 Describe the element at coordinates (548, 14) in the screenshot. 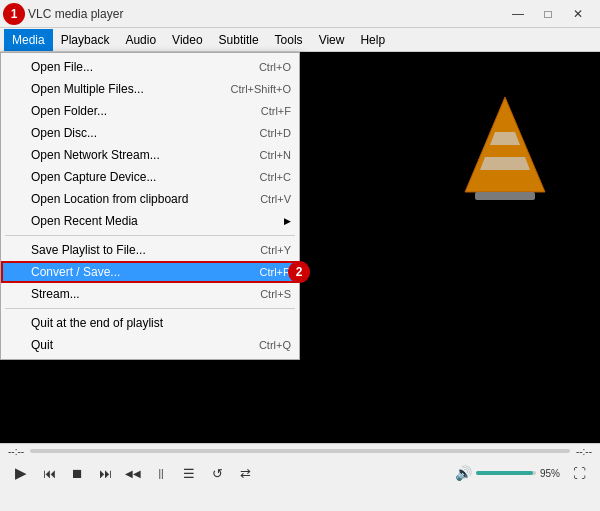

I see `window-controls: — □ ✕` at that location.